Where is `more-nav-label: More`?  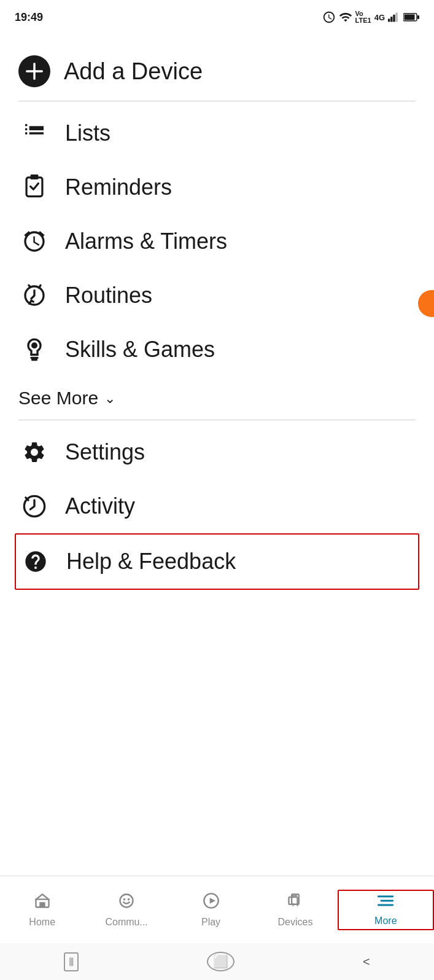
more-nav-label: More is located at coordinates (386, 921).